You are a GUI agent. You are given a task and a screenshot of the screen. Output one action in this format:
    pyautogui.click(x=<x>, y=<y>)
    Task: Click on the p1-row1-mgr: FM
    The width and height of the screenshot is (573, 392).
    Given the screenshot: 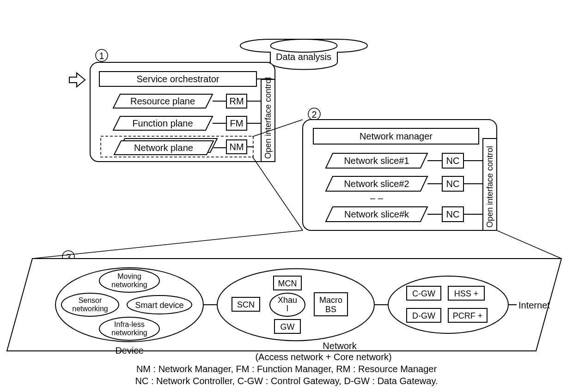 What is the action you would take?
    pyautogui.click(x=237, y=123)
    